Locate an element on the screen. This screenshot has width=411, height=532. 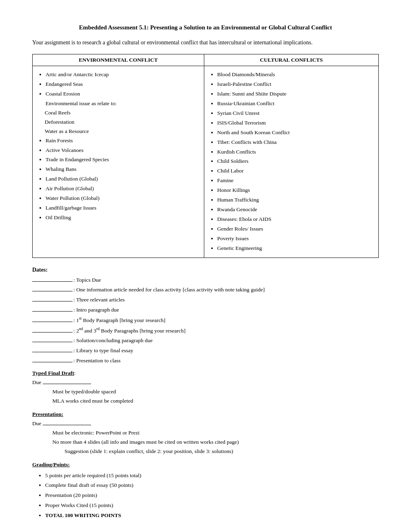
env-conflict-header: ENVIRONMENTAL CONFLICT is located at coordinates (118, 60).